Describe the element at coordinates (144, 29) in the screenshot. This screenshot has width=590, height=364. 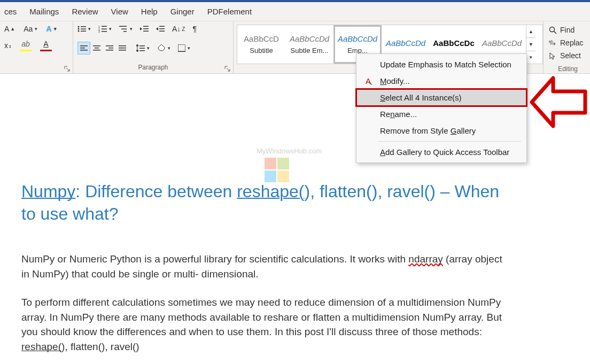
I see `decrease-indent` at that location.